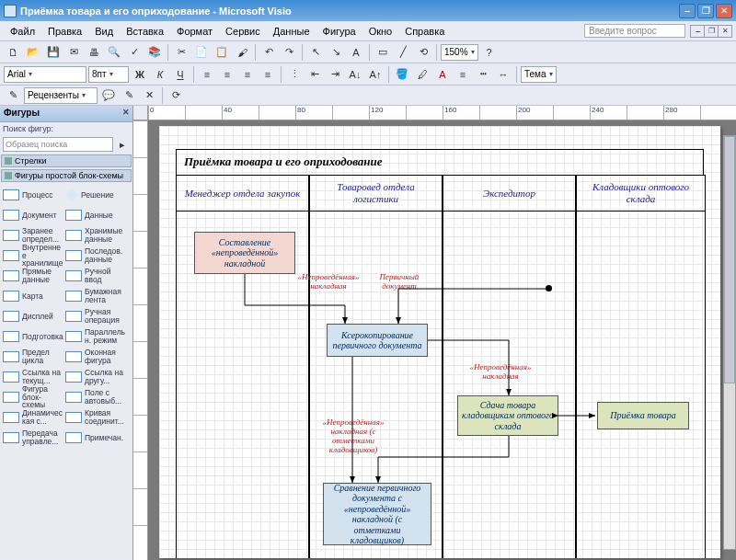 This screenshot has height=560, width=736. I want to click on copy-button: 📄, so click(201, 52).